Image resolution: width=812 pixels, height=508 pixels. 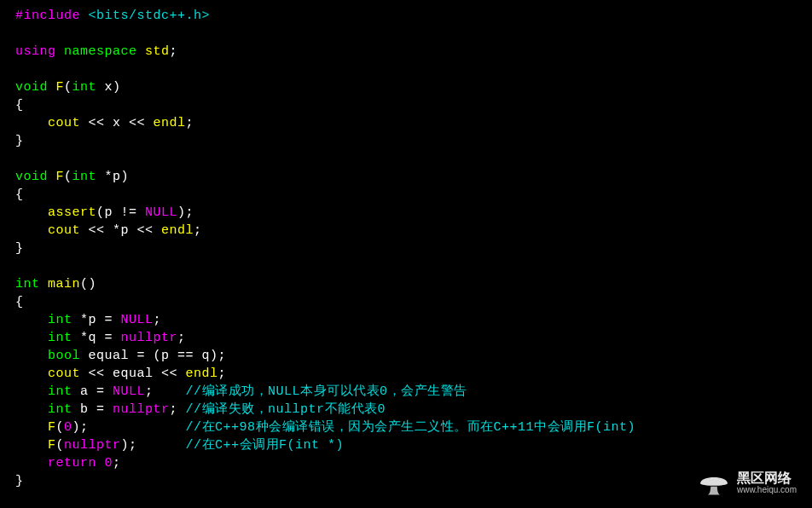 What do you see at coordinates (287, 409) in the screenshot?
I see `code-token: //编译失败，nullptr不能代表0` at bounding box center [287, 409].